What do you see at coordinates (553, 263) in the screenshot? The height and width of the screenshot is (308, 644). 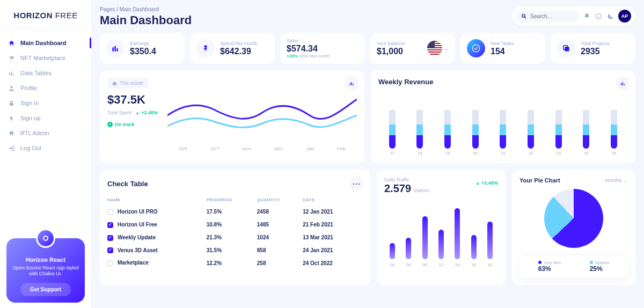 I see `legend-files-label: Your files` at bounding box center [553, 263].